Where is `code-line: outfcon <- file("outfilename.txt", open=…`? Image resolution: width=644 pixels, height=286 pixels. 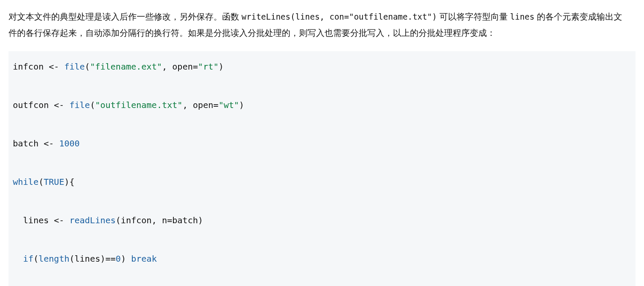 code-line: outfcon <- file("outfilename.txt", open=… is located at coordinates (321, 105).